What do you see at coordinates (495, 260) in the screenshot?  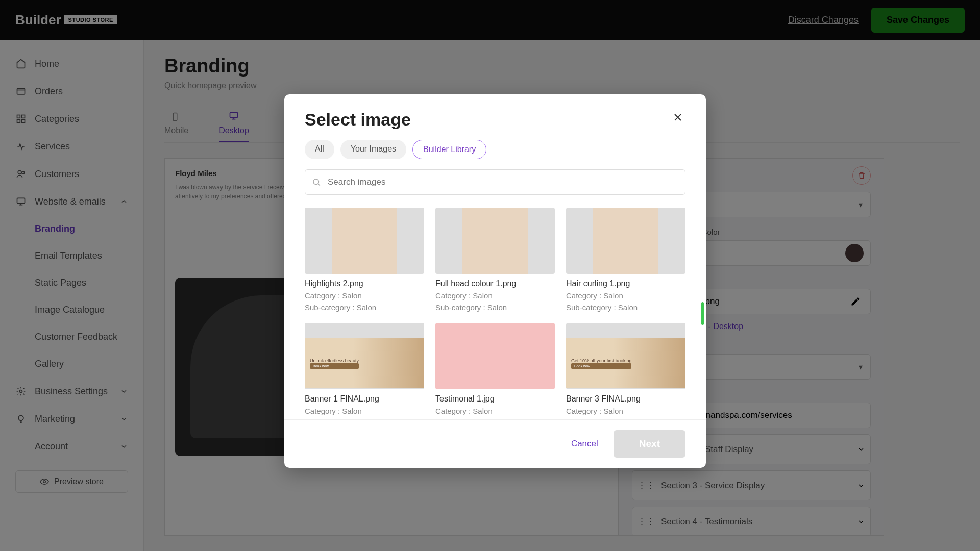 I see `image-card: Full head colour 1.png Category : Salon …` at bounding box center [495, 260].